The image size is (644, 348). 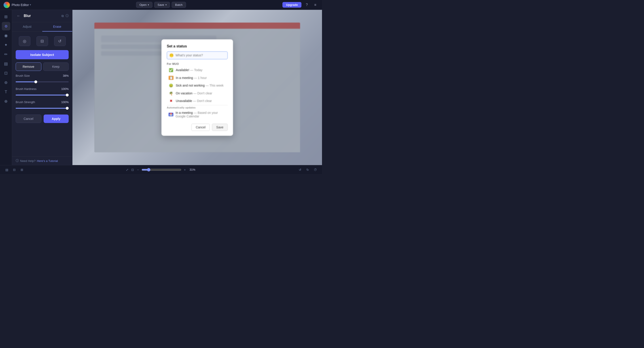 What do you see at coordinates (65, 102) in the screenshot?
I see `brush-strength-value: 100%` at bounding box center [65, 102].